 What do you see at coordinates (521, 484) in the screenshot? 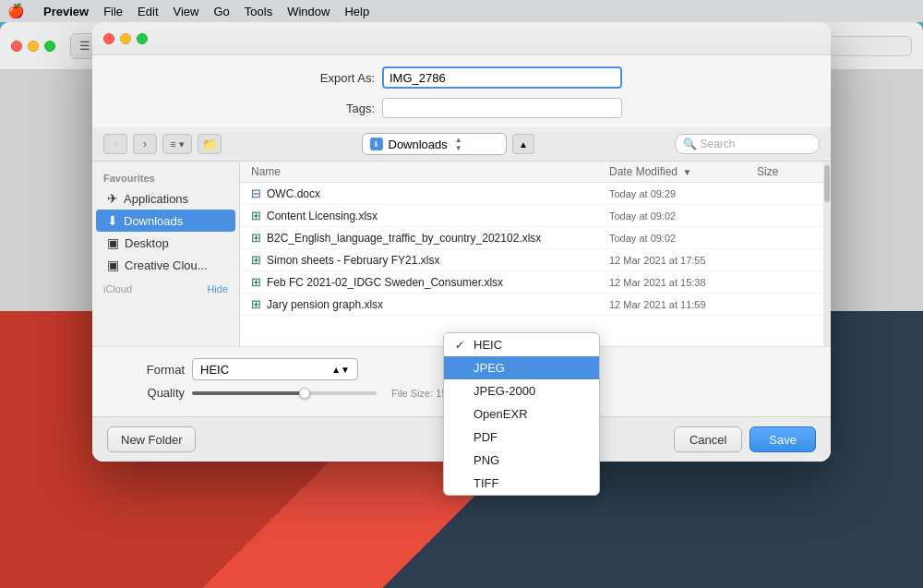
I see `format-option-tiff: TIFF` at bounding box center [521, 484].